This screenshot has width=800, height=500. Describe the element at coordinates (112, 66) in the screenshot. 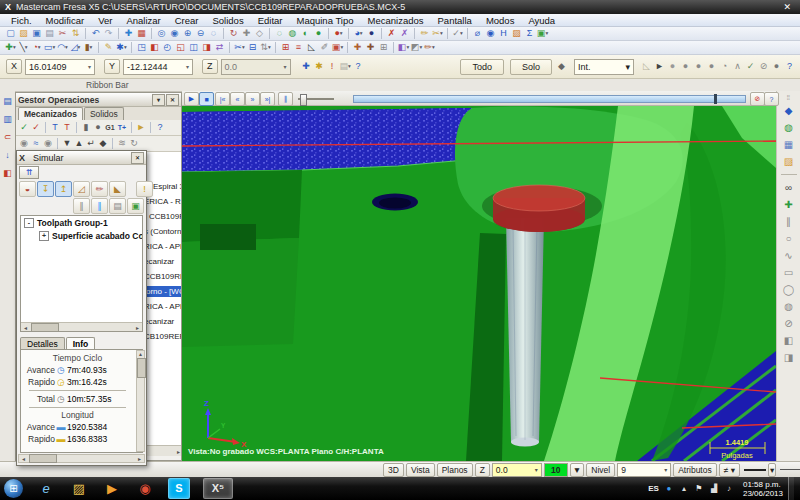

I see `y-coord-label: Y` at that location.